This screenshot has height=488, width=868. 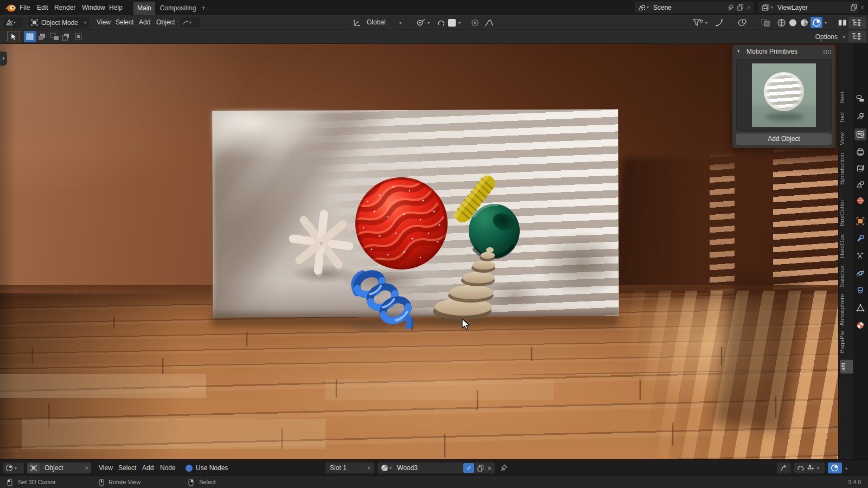 I want to click on physics-properties-icon, so click(x=860, y=273).